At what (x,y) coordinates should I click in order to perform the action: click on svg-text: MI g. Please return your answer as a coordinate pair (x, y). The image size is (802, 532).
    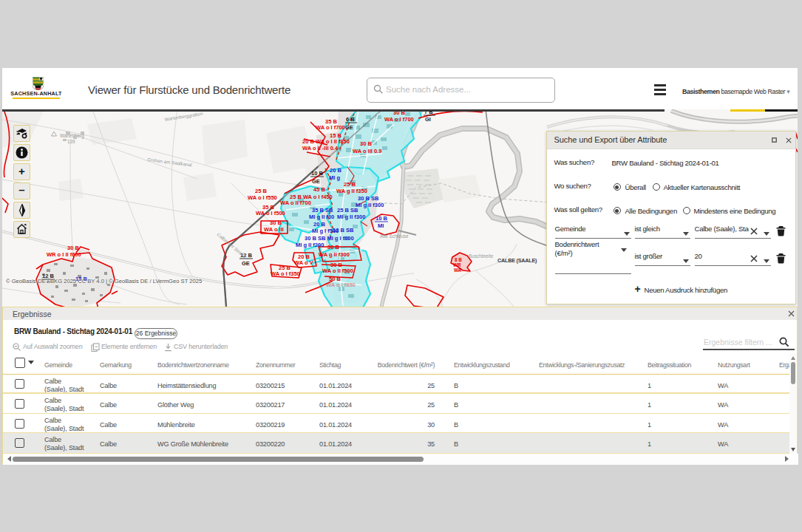
    Looking at the image, I should click on (334, 177).